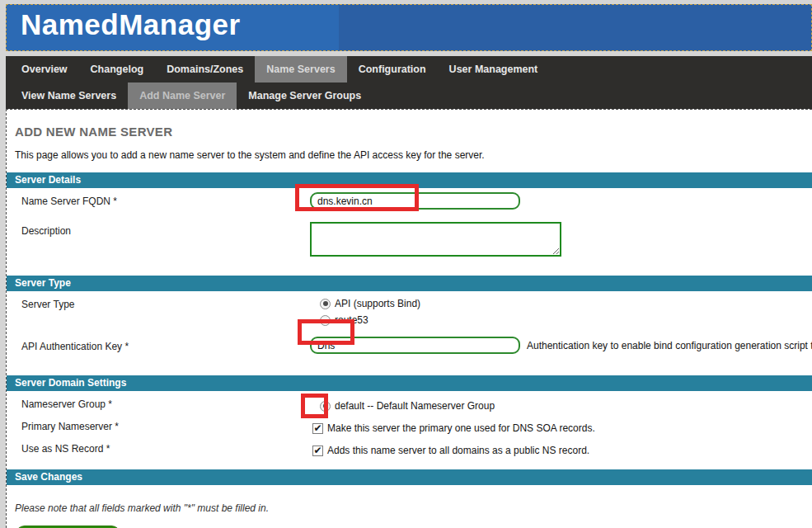  Describe the element at coordinates (130, 25) in the screenshot. I see `app-title: NamedManager` at that location.